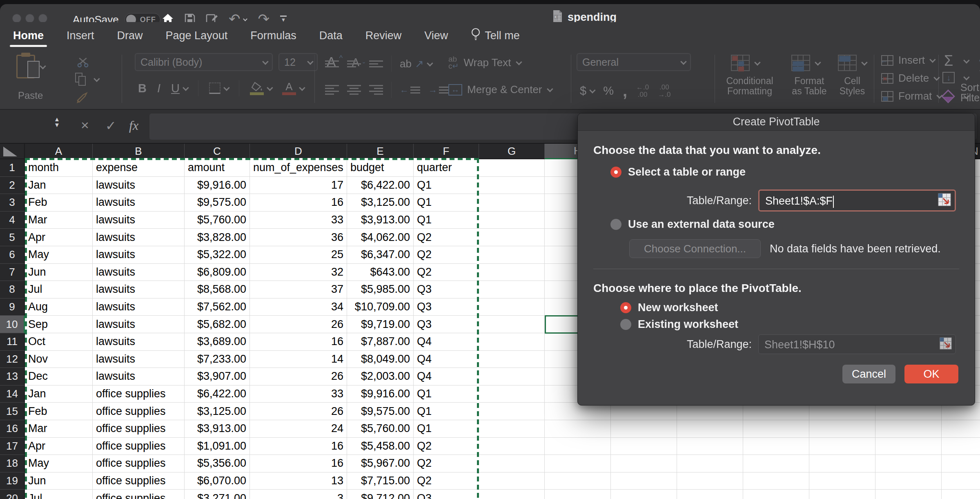  Describe the element at coordinates (332, 90) in the screenshot. I see `align-left-icon` at that location.